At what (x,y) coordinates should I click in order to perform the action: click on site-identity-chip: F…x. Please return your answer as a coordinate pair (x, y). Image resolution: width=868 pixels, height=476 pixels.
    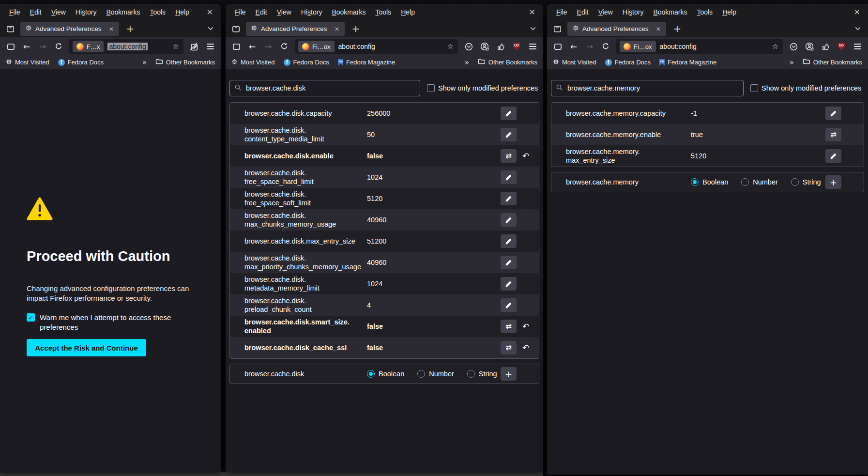
    Looking at the image, I should click on (88, 46).